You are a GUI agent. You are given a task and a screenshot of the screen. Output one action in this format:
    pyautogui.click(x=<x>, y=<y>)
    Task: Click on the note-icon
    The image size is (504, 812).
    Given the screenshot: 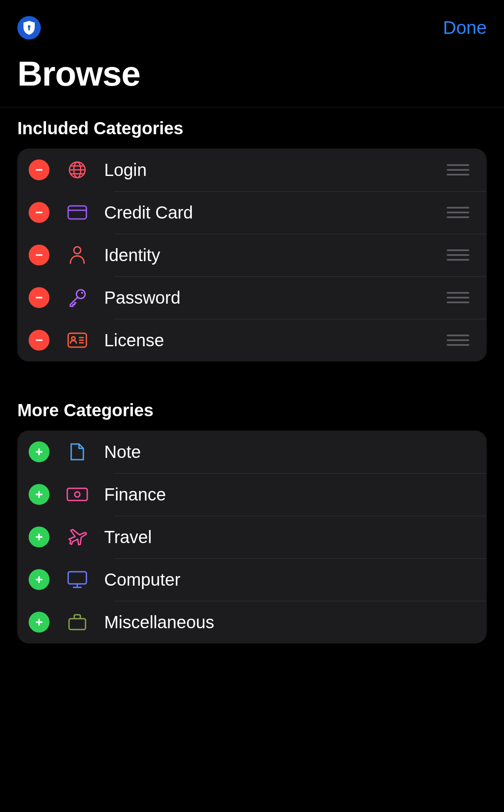 What is the action you would take?
    pyautogui.click(x=77, y=452)
    